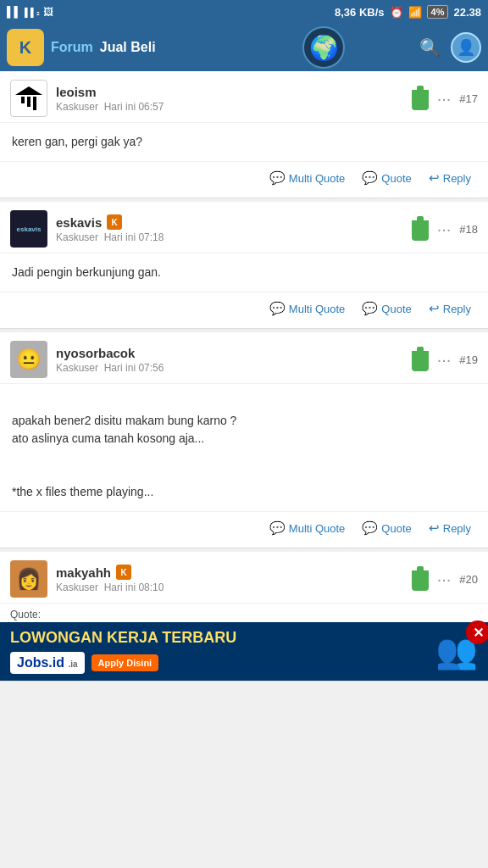 The height and width of the screenshot is (868, 488). What do you see at coordinates (444, 229) in the screenshot?
I see `more-button-18: ···` at bounding box center [444, 229].